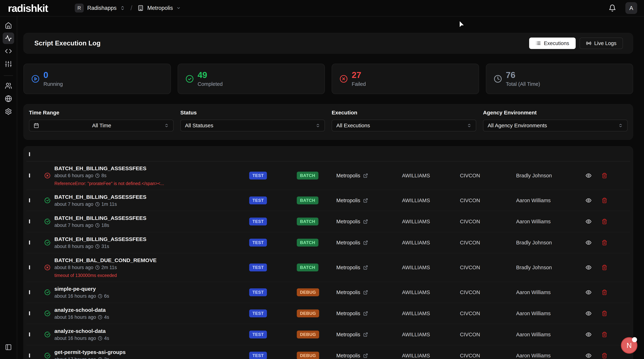 This screenshot has width=644, height=359. Describe the element at coordinates (102, 125) in the screenshot. I see `filter-selected-value: All Time` at that location.